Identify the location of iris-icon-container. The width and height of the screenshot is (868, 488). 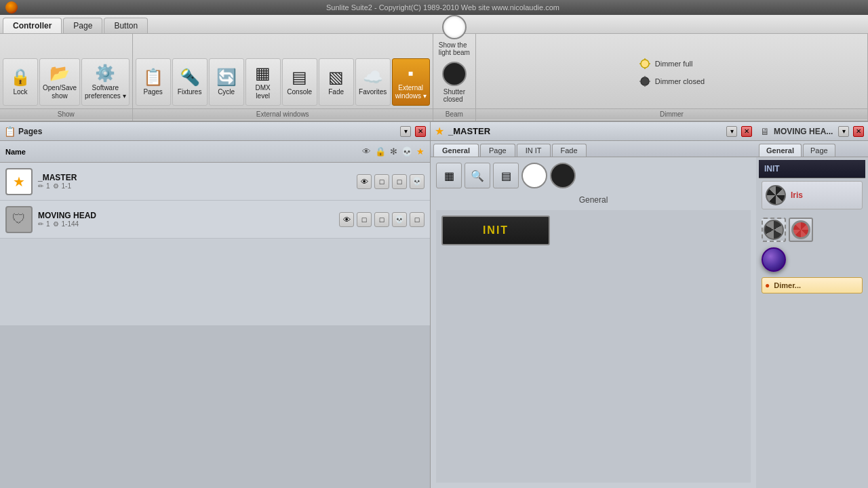
(776, 195).